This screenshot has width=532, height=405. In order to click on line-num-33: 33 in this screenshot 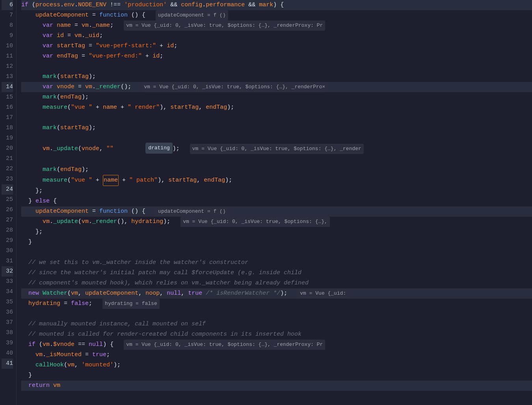, I will do `click(7, 282)`.